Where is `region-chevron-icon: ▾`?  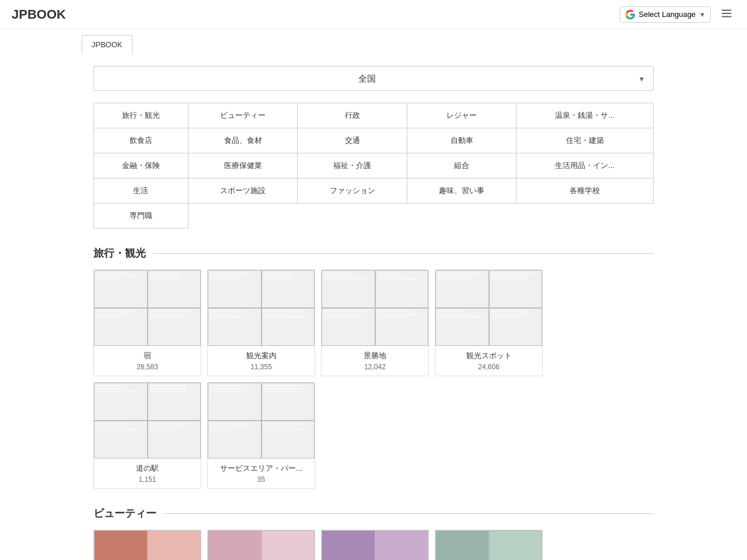
region-chevron-icon: ▾ is located at coordinates (647, 79).